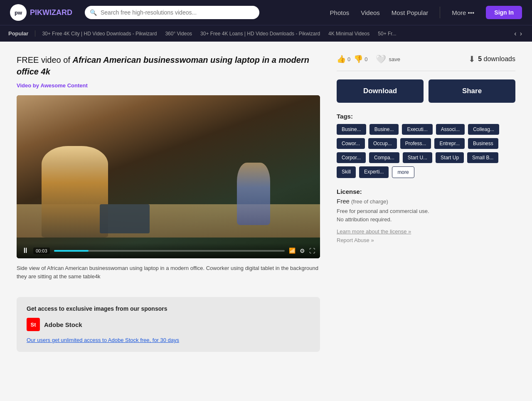 The image size is (532, 401). Describe the element at coordinates (426, 191) in the screenshot. I see `license-label: License:` at that location.